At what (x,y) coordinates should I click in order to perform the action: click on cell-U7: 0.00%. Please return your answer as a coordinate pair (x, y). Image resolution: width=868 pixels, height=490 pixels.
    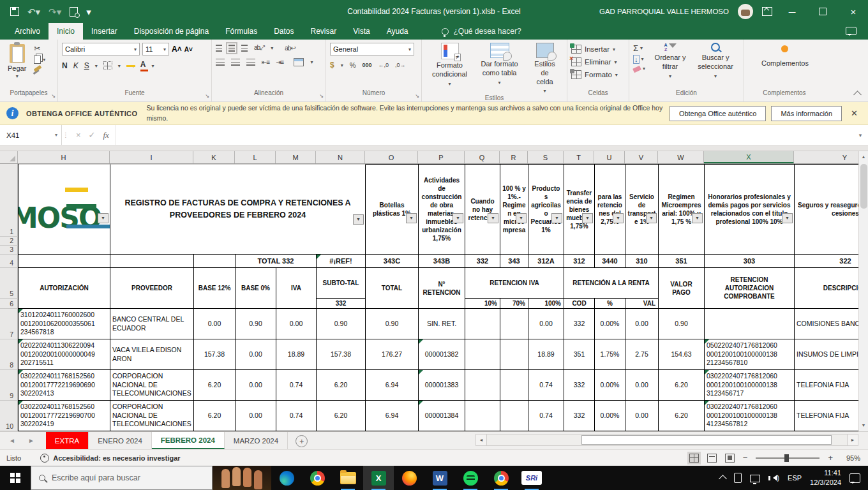
    Looking at the image, I should click on (610, 324).